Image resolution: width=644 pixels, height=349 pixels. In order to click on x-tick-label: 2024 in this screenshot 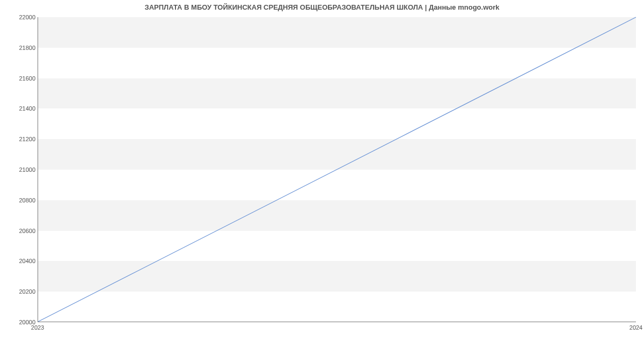, I will do `click(636, 328)`.